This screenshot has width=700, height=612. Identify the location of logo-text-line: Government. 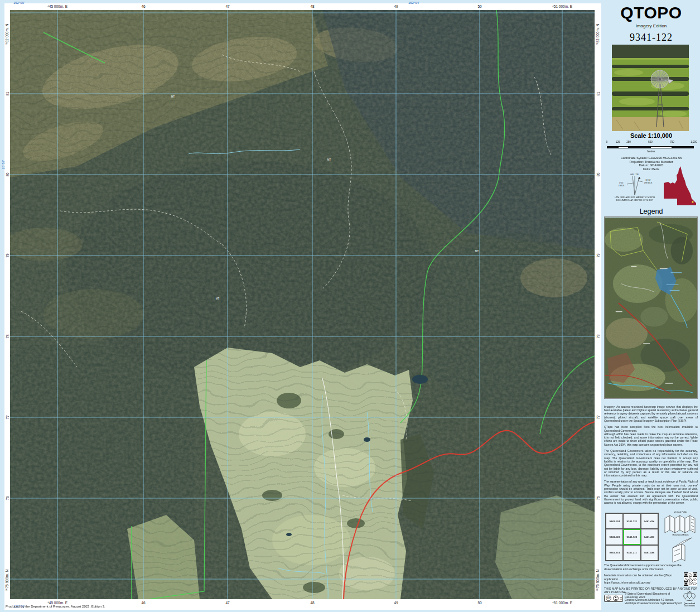
(687, 606).